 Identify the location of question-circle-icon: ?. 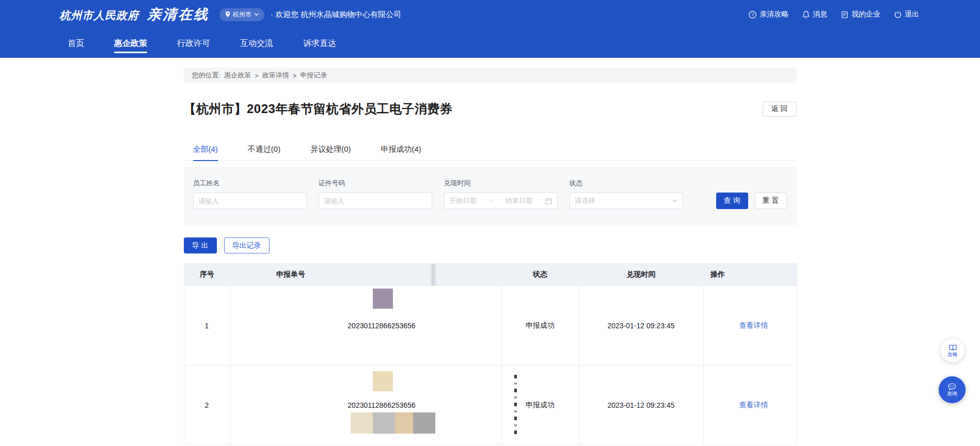
(753, 14).